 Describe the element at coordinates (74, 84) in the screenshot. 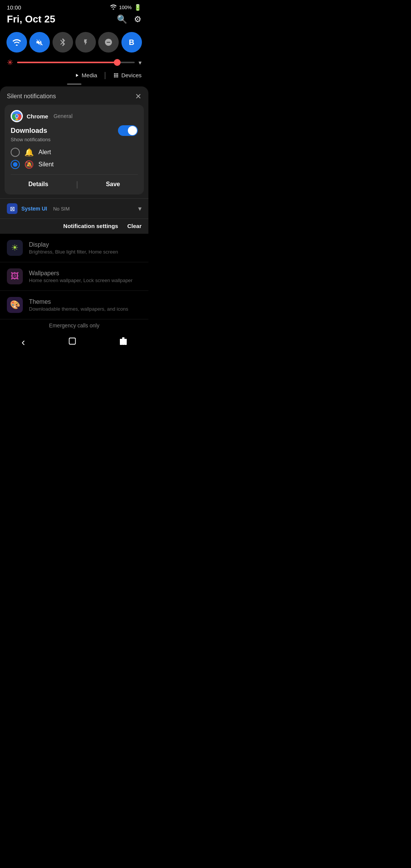

I see `drag-handle` at that location.